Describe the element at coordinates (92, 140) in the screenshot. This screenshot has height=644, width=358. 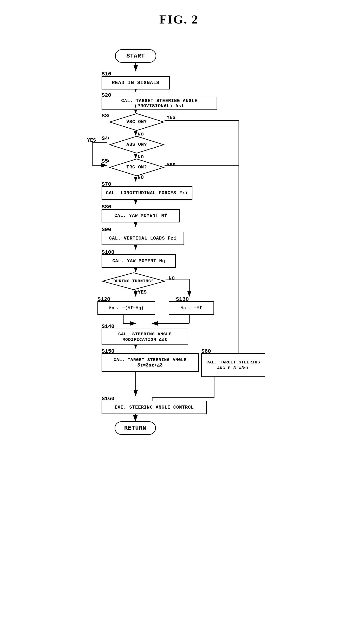
I see `s40-yes-label: YES` at that location.